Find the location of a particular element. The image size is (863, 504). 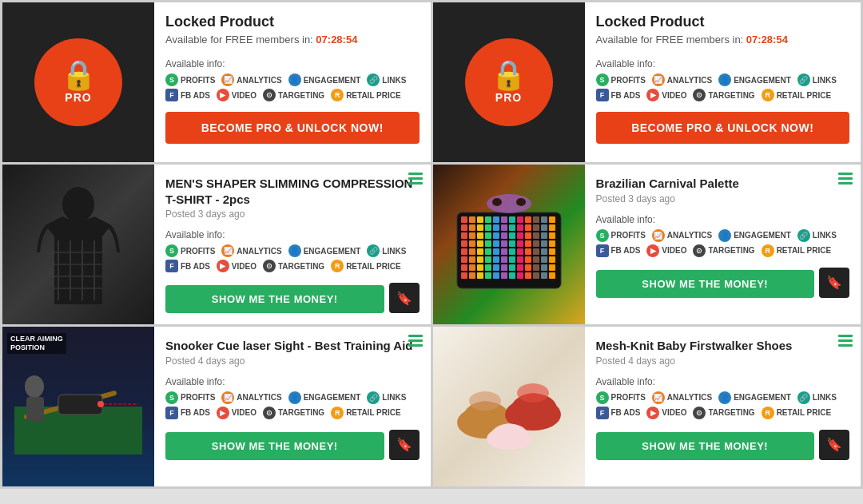

pro-badge: PRO is located at coordinates (508, 97).